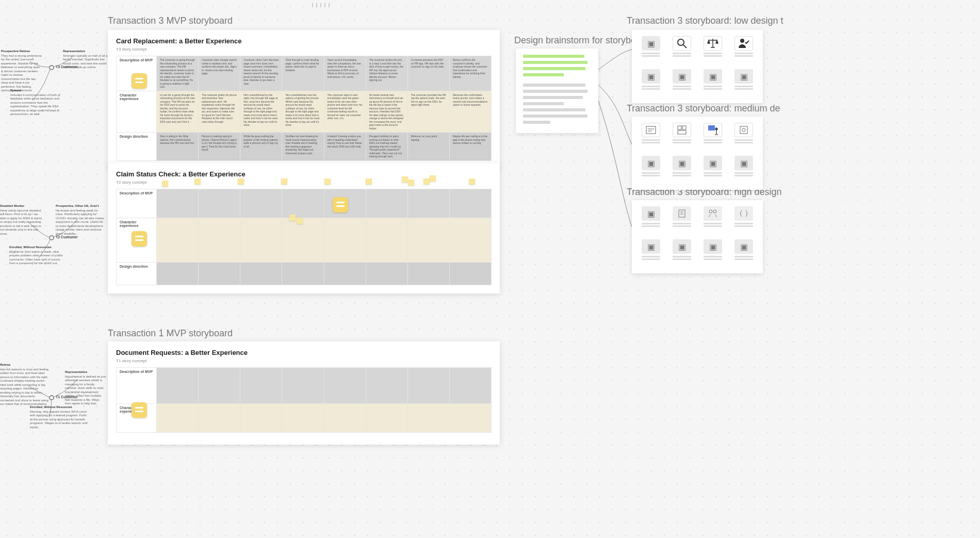  What do you see at coordinates (261, 110) in the screenshot?
I see `t3-exp-cell: He's overwhelmed by the sight; into thro…` at bounding box center [261, 110].